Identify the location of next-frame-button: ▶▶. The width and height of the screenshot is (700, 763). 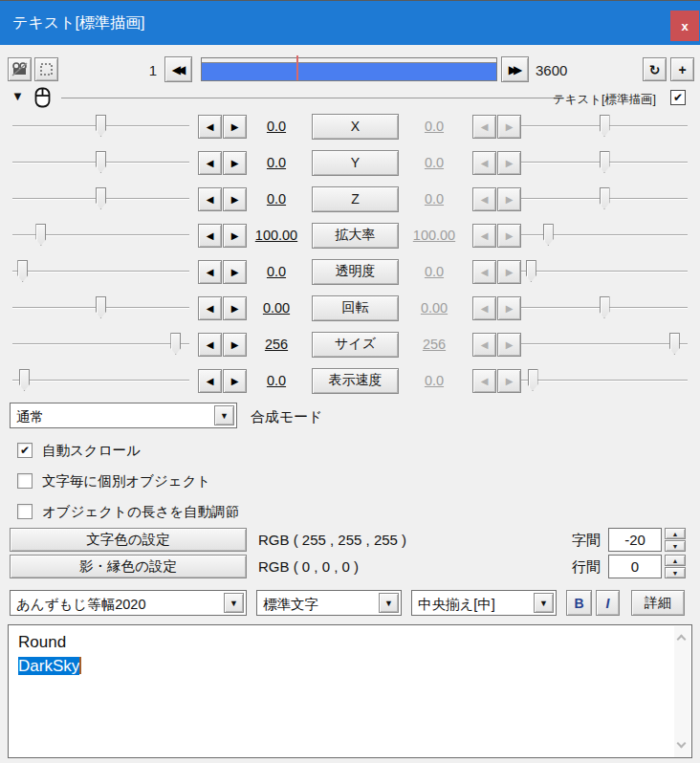
(514, 69).